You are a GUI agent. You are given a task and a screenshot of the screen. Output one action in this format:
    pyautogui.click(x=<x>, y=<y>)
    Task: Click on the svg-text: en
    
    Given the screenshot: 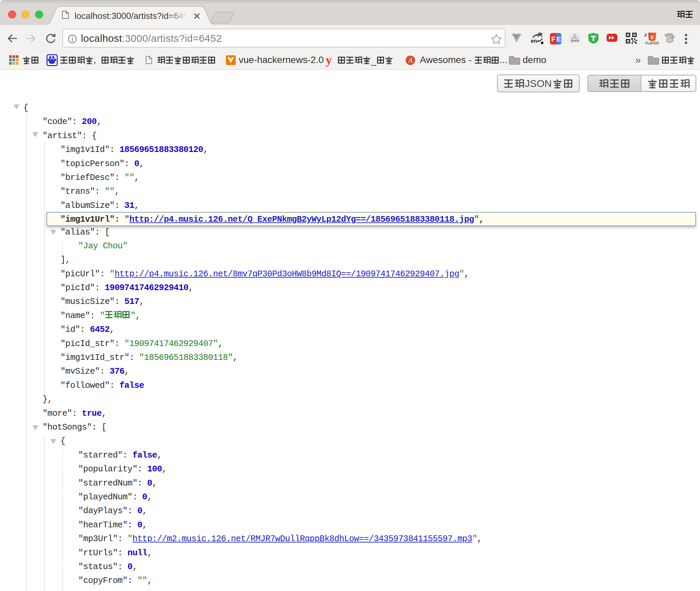 What is the action you would take?
    pyautogui.click(x=534, y=41)
    